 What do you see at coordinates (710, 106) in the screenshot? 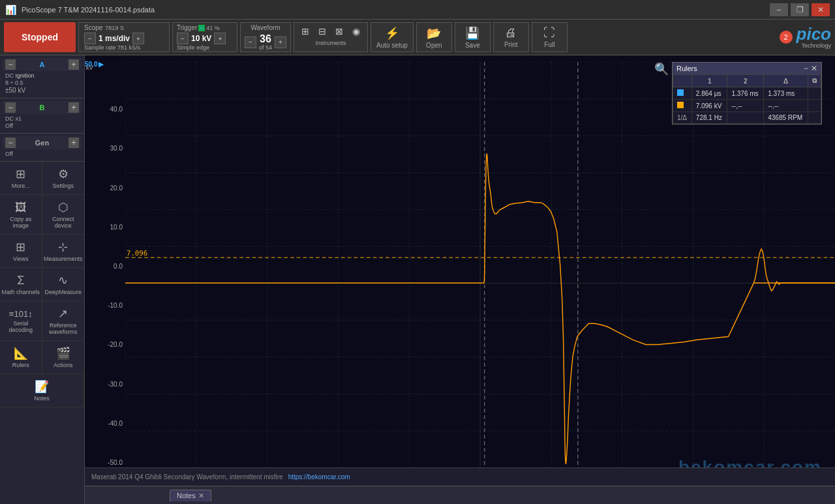
I see `rulers-row2-val1: 7.096 kV` at bounding box center [710, 106].